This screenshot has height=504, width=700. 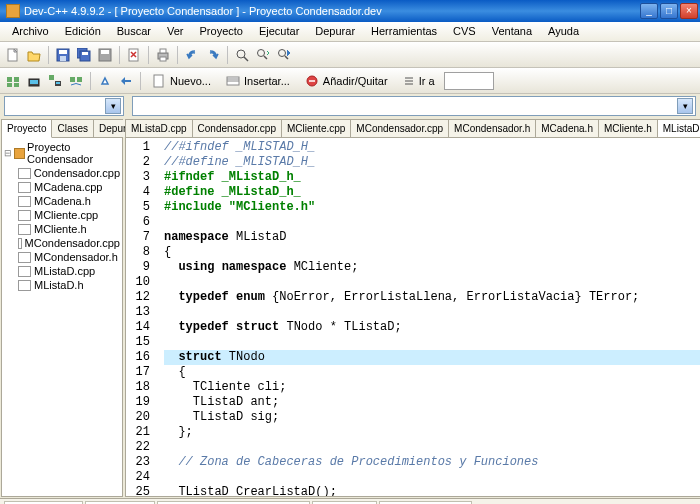 What do you see at coordinates (73, 128) in the screenshot?
I see `side-tab-clases: Clases` at bounding box center [73, 128].